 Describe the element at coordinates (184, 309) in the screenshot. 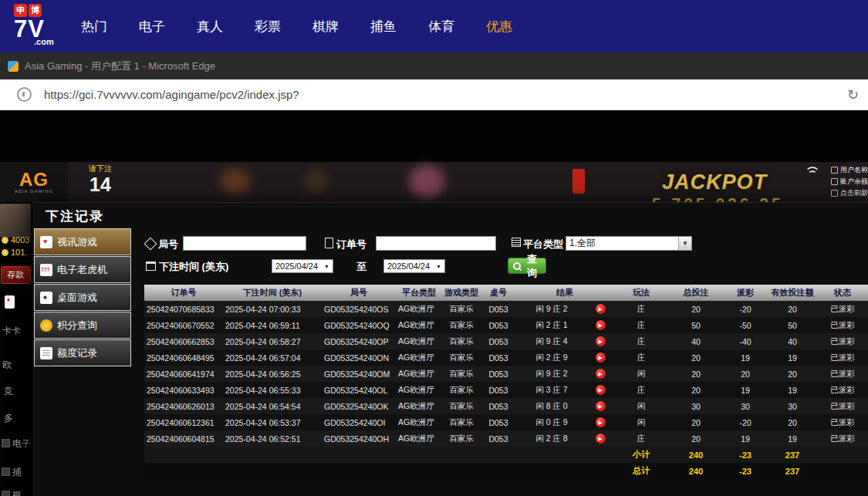

I see `cell-order: 250424070685833` at that location.